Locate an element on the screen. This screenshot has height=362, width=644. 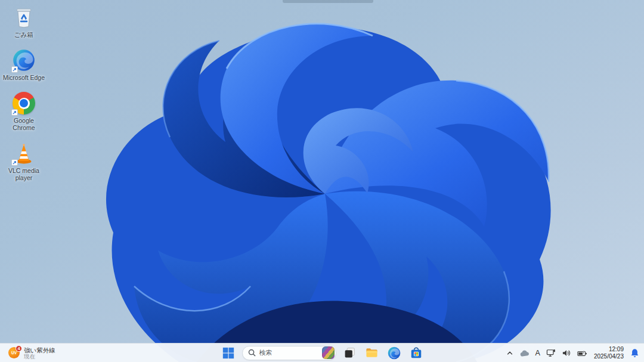
recycle-bin-icon is located at coordinates (24, 17).